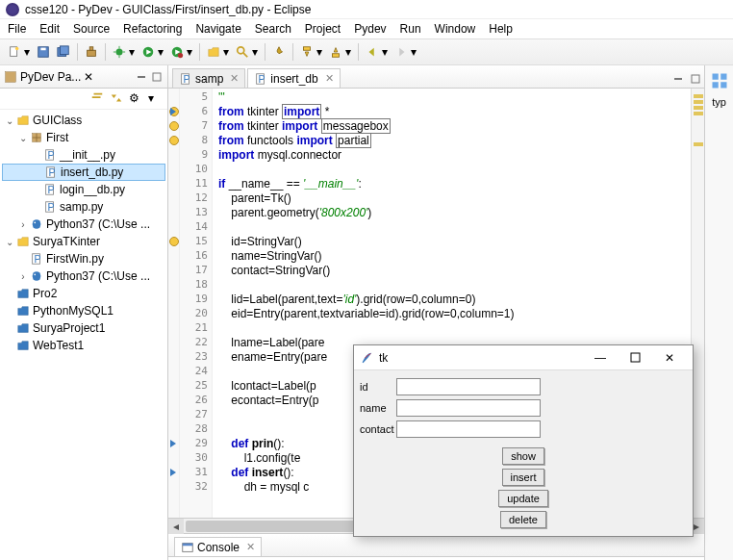 This screenshot has height=560, width=733. What do you see at coordinates (468, 387) in the screenshot?
I see `tk-input-id` at bounding box center [468, 387].